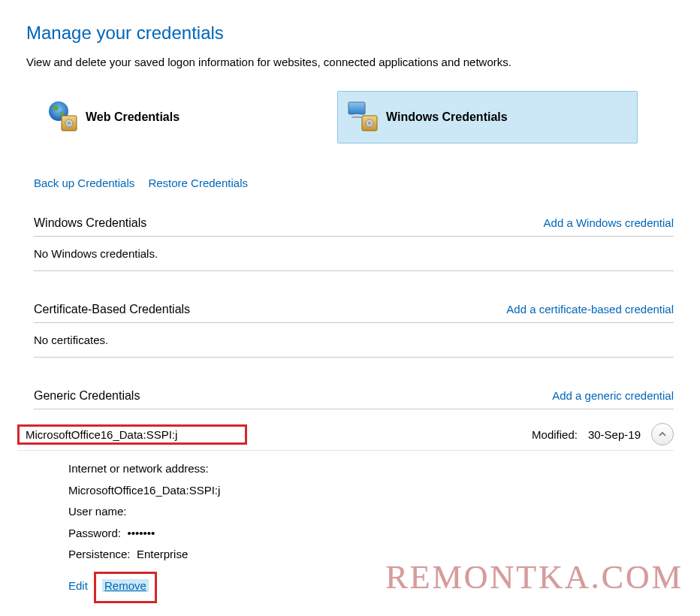 This screenshot has width=700, height=616. I want to click on credential-entry-name: MicrosoftOffice16_Data:SSPI:j, so click(132, 434).